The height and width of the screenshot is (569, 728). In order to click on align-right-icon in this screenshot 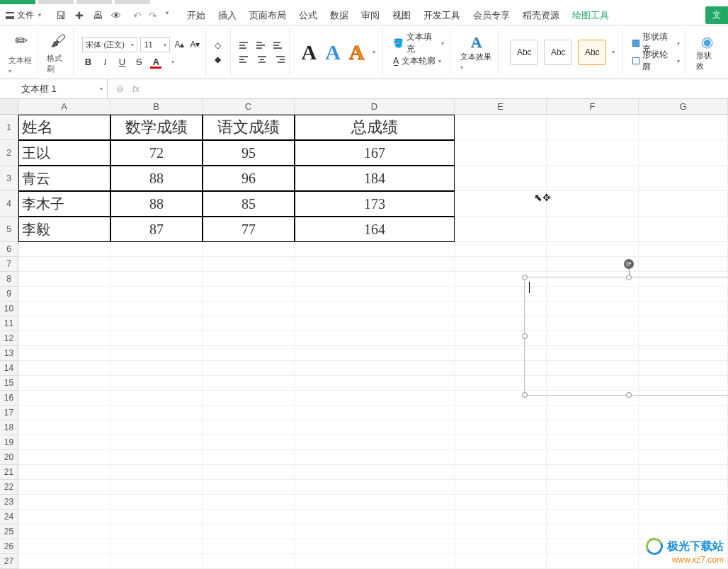, I will do `click(279, 59)`.